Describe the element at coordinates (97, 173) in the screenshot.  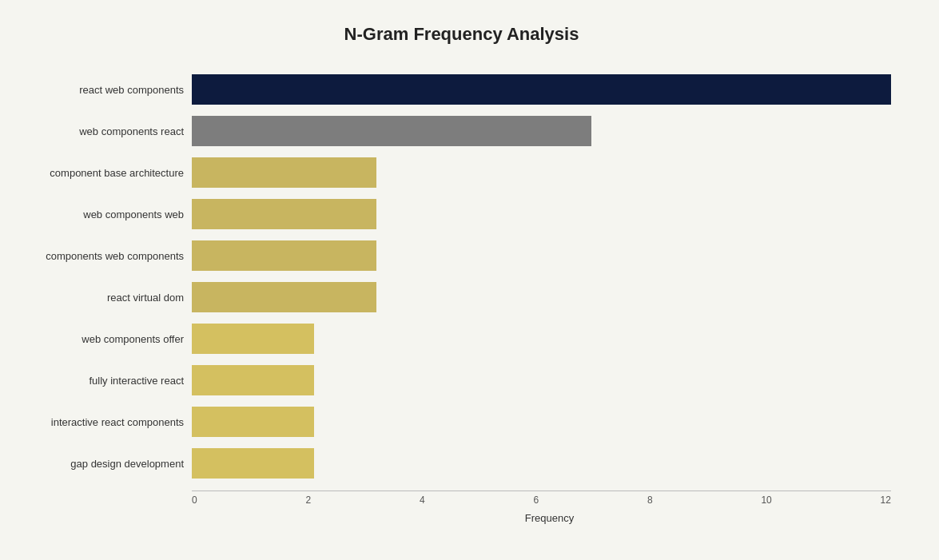
I see `bar-label: component base architecture` at that location.